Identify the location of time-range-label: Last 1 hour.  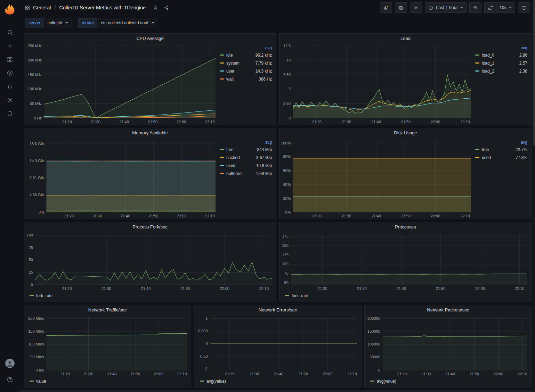
(447, 8).